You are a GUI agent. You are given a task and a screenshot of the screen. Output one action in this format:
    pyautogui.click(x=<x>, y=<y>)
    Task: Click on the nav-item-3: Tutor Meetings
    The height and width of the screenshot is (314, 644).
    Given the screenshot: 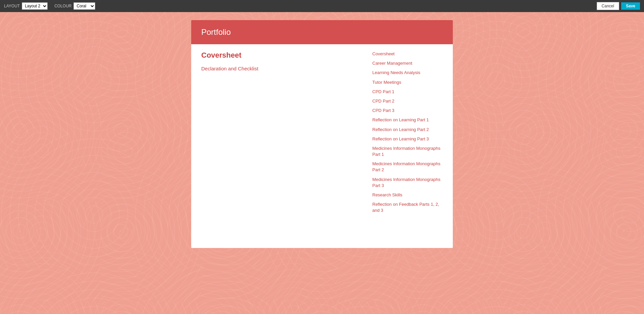 What is the action you would take?
    pyautogui.click(x=408, y=82)
    